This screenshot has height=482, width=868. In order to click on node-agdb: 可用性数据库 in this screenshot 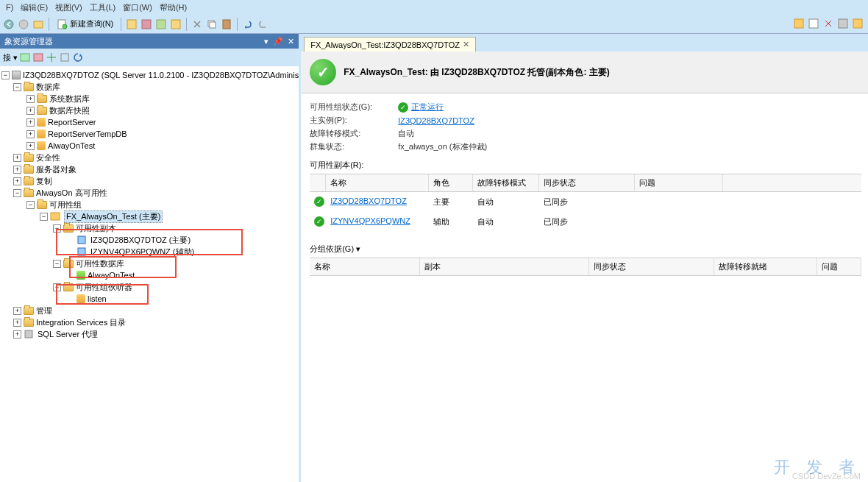, I will do `click(100, 263)`.